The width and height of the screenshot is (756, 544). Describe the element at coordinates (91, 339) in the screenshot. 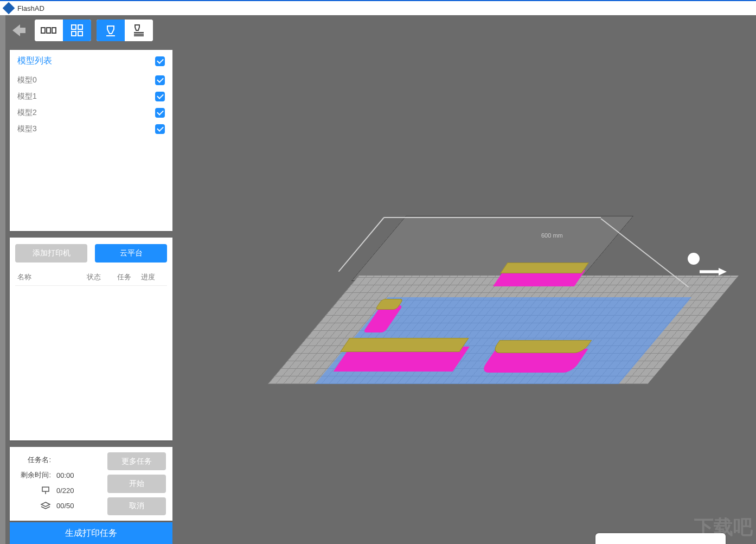

I see `printer-panel: 添加打印机 云平台 名称 状态 任务 进度` at that location.